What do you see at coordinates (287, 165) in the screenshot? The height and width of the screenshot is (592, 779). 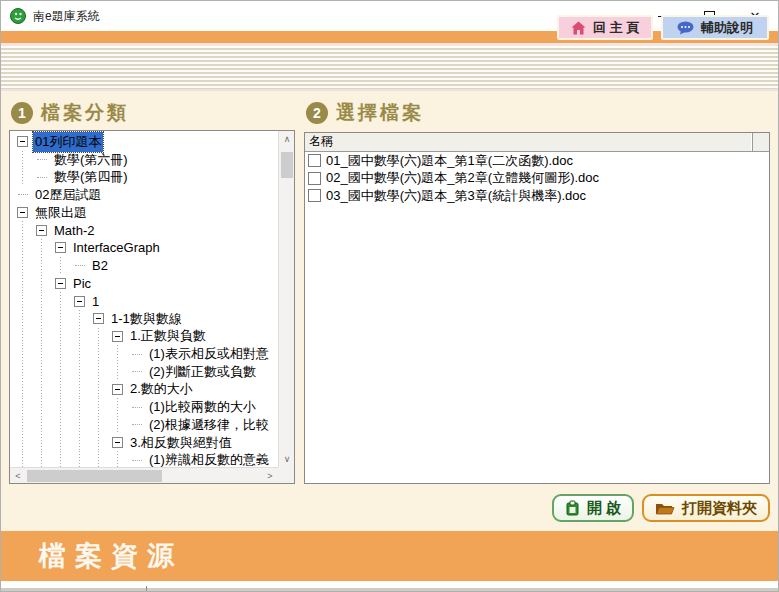 I see `tree-vscroll-thumb` at bounding box center [287, 165].